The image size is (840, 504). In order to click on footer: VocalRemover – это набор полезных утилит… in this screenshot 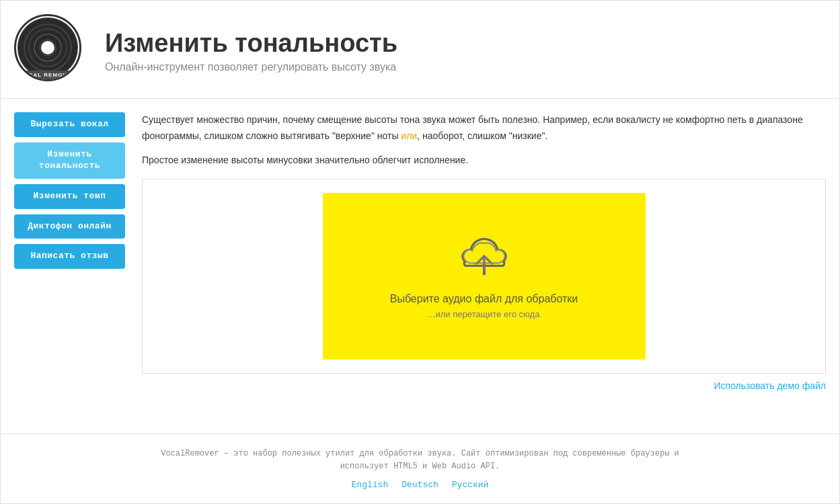, I will do `click(420, 468)`.